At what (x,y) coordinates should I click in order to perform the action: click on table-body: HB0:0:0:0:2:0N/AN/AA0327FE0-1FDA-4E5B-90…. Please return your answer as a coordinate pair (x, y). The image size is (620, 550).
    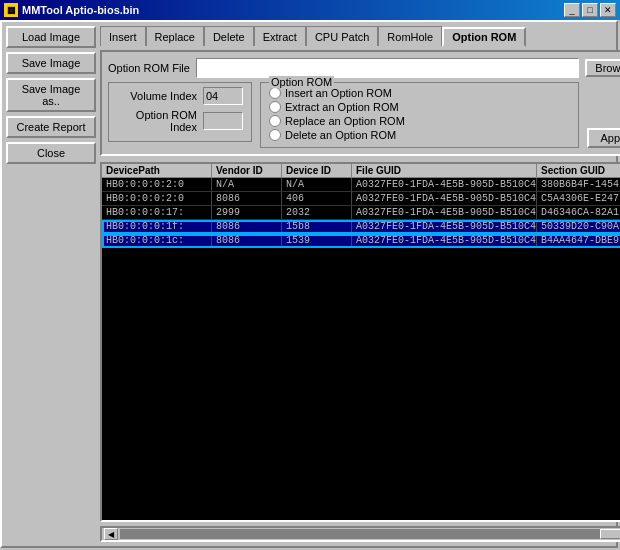
    Looking at the image, I should click on (361, 213).